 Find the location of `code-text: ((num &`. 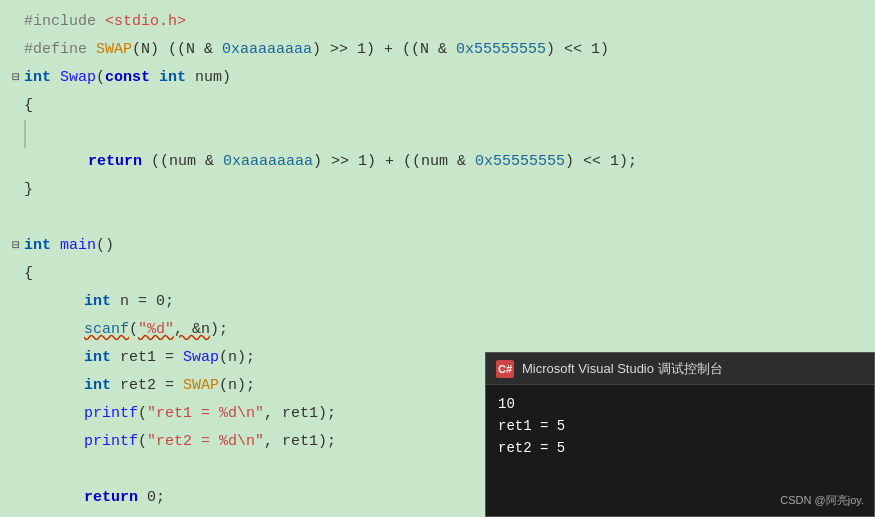

code-text: ((num & is located at coordinates (187, 162).